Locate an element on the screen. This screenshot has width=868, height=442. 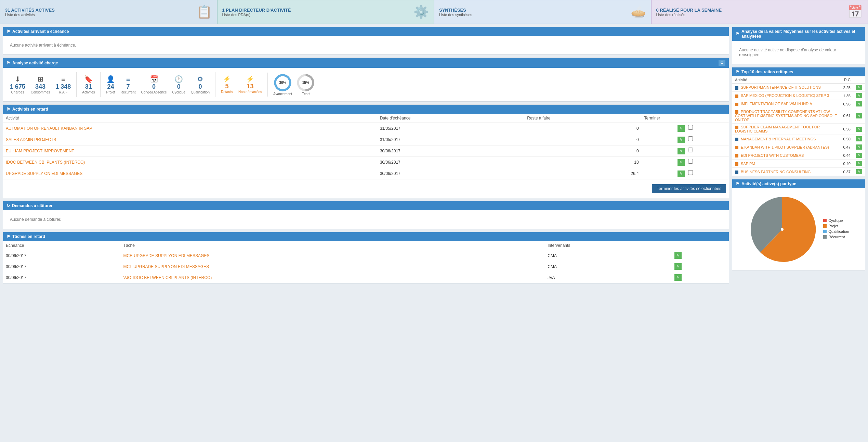
activites-count: 31 ACTIVITÉS ACTIVES is located at coordinates (30, 10).